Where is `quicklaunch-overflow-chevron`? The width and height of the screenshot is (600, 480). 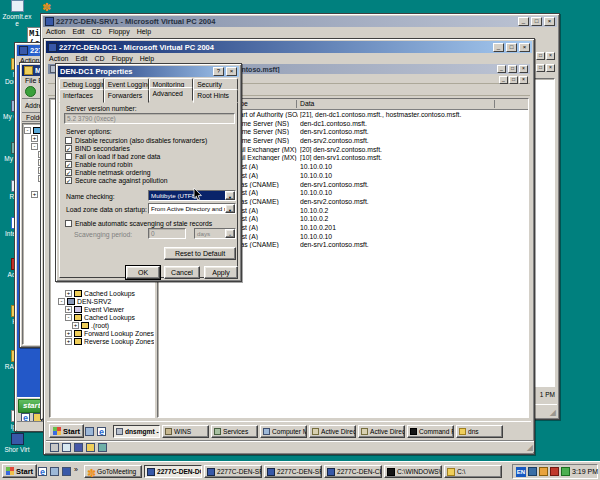
quicklaunch-overflow-chevron is located at coordinates (76, 470).